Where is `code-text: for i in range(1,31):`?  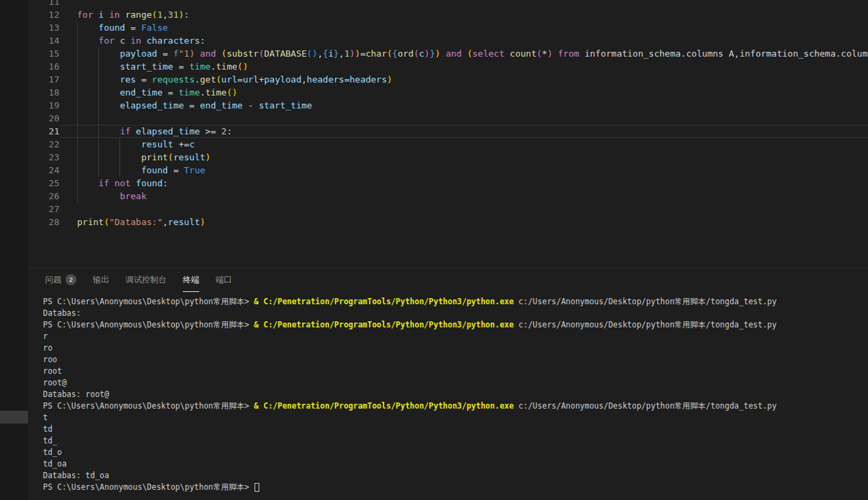
code-text: for i in range(1,31): is located at coordinates (464, 15).